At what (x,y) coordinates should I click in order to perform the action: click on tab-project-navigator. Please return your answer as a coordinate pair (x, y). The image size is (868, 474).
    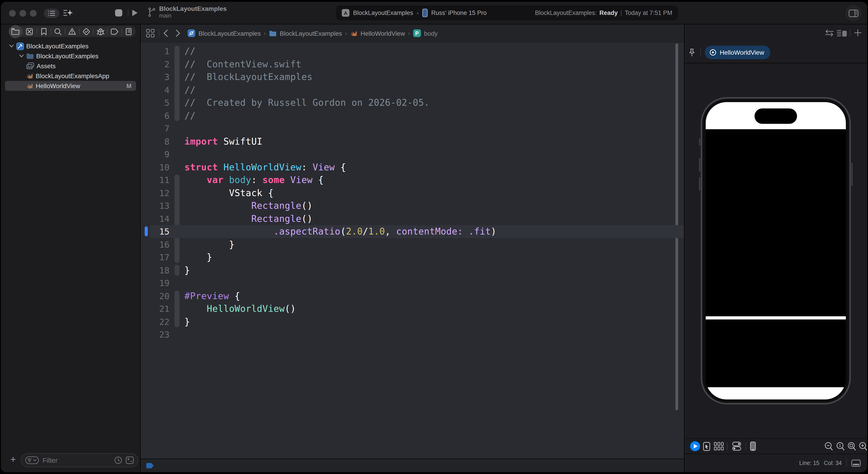
    Looking at the image, I should click on (16, 31).